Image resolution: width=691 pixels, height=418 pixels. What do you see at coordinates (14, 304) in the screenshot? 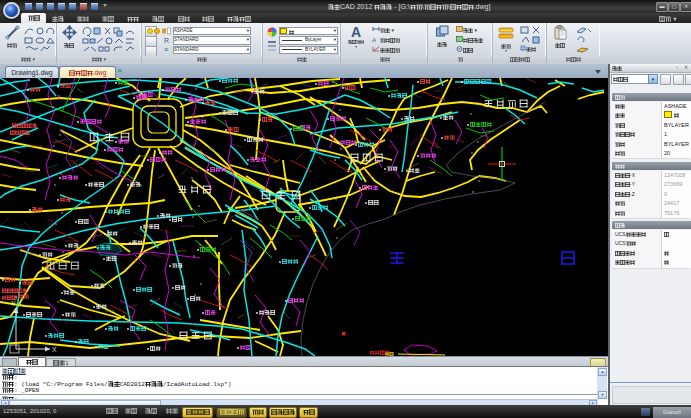
I see `svg-text: Y` at bounding box center [14, 304].